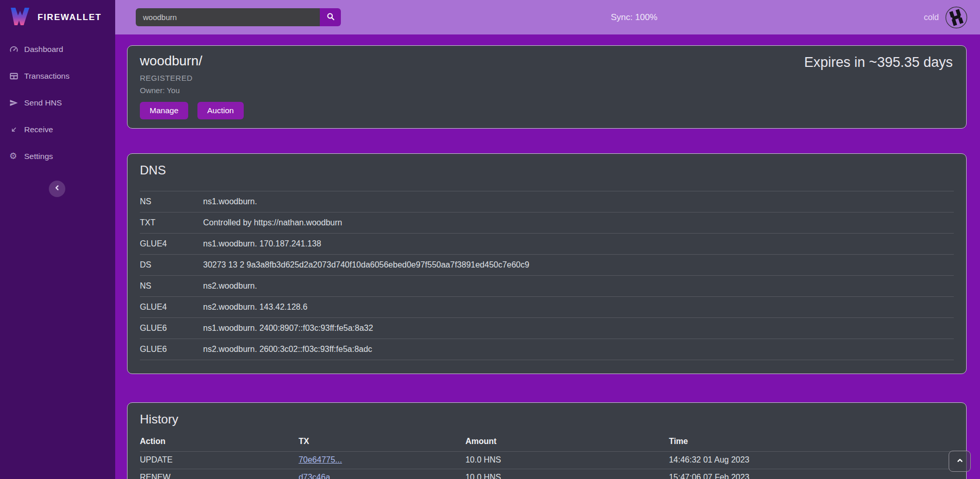 This screenshot has width=980, height=479. I want to click on history-col-tx: TX, so click(383, 441).